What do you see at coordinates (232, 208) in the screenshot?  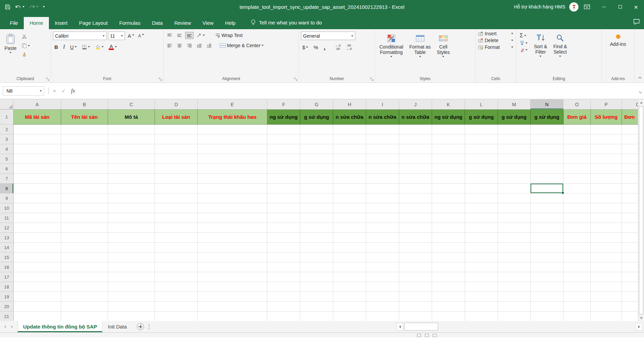 I see `cell-E10` at bounding box center [232, 208].